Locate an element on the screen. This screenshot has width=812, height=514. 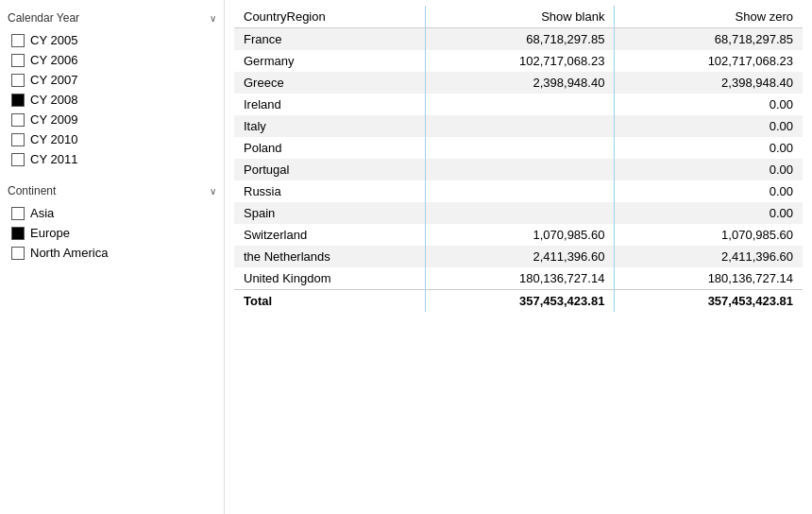
country-cell: the Netherlands is located at coordinates (330, 257).